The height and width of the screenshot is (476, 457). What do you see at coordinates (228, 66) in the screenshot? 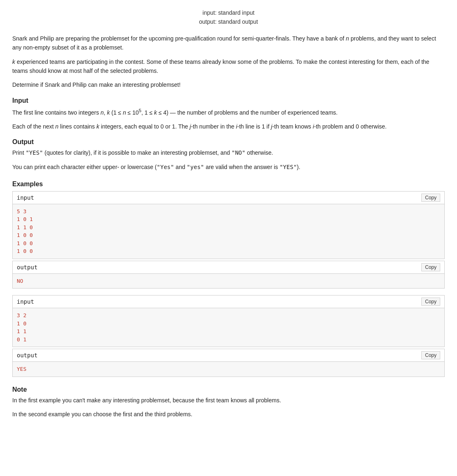
I see `paragraph-2: k experienced teams are participating in…` at bounding box center [228, 66].